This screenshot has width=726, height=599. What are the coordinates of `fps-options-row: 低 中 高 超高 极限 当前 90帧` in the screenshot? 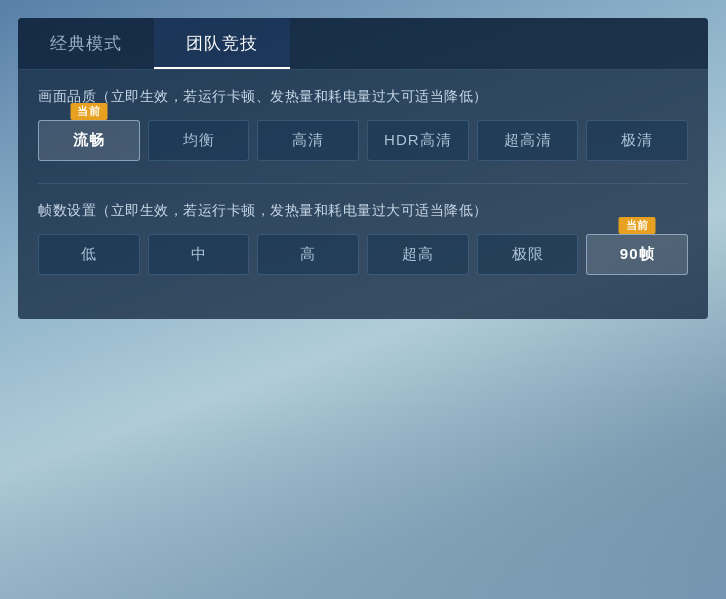 It's located at (363, 254).